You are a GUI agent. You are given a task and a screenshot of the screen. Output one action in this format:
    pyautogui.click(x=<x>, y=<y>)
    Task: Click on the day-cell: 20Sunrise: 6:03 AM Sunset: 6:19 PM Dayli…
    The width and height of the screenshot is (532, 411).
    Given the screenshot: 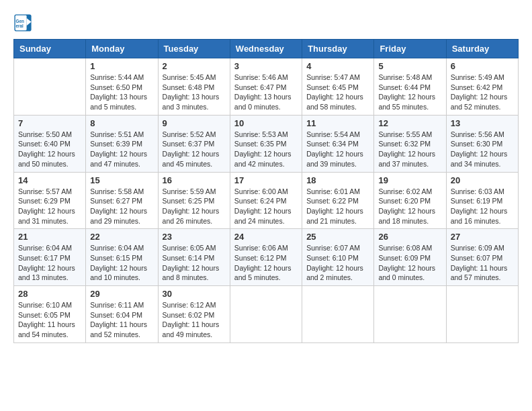 What is the action you would take?
    pyautogui.click(x=482, y=200)
    